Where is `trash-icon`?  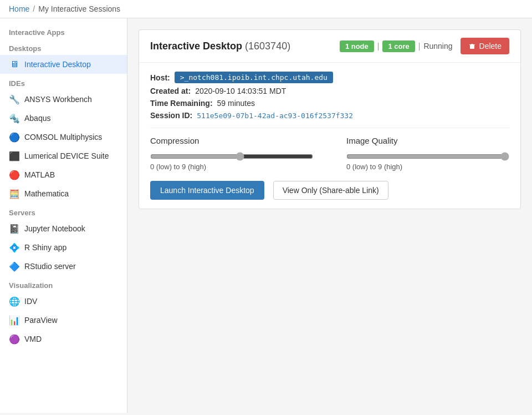 trash-icon is located at coordinates (472, 46).